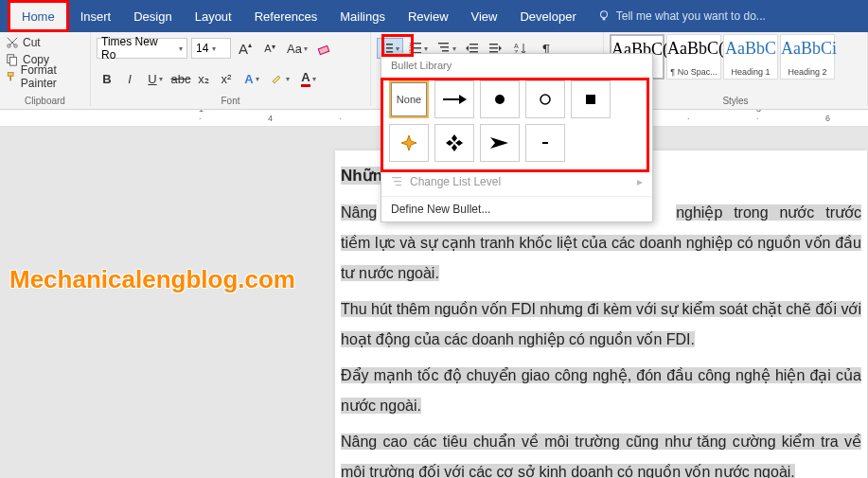  Describe the element at coordinates (226, 79) in the screenshot. I see `superscript-button: x²` at that location.